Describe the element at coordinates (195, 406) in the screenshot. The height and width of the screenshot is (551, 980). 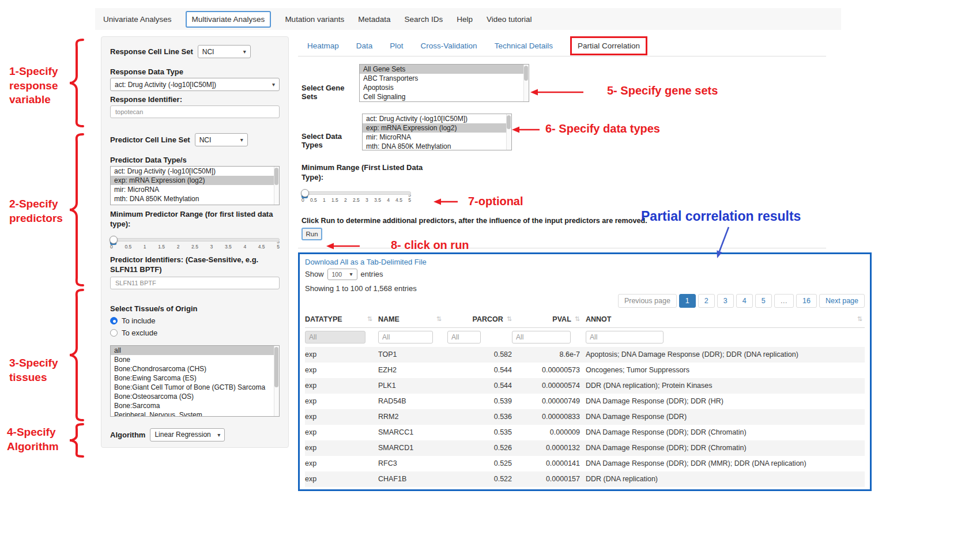
I see `list-option: Bone:Sarcoma` at that location.